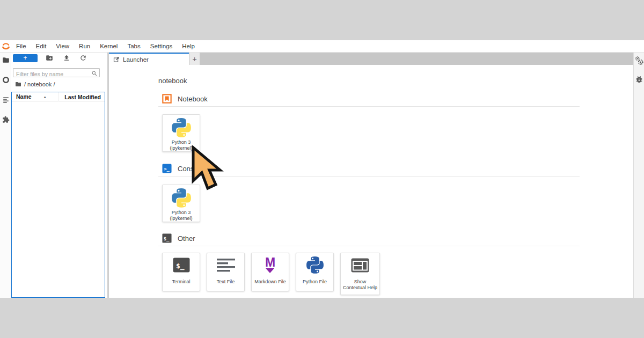 The height and width of the screenshot is (338, 644). Describe the element at coordinates (167, 238) in the screenshot. I see `terminal-small-icon: $_` at that location.